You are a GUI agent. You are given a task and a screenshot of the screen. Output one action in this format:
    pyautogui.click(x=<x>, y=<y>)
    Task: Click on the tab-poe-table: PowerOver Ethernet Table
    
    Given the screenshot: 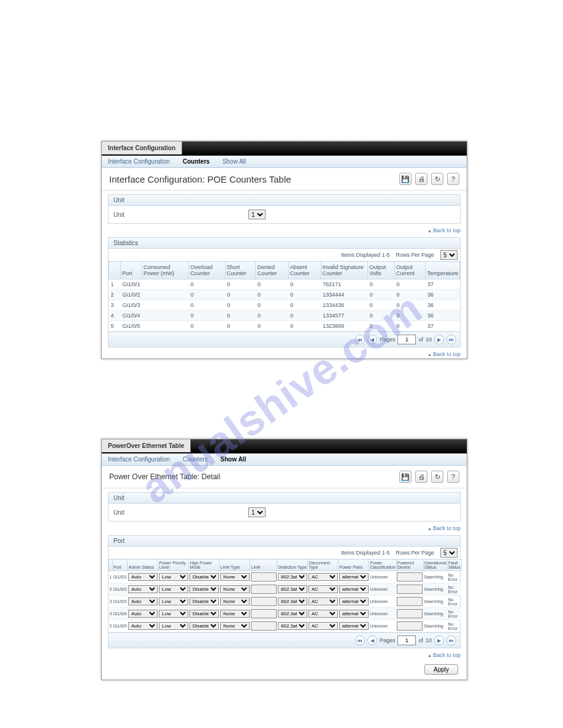 What is the action you would take?
    pyautogui.click(x=146, y=446)
    